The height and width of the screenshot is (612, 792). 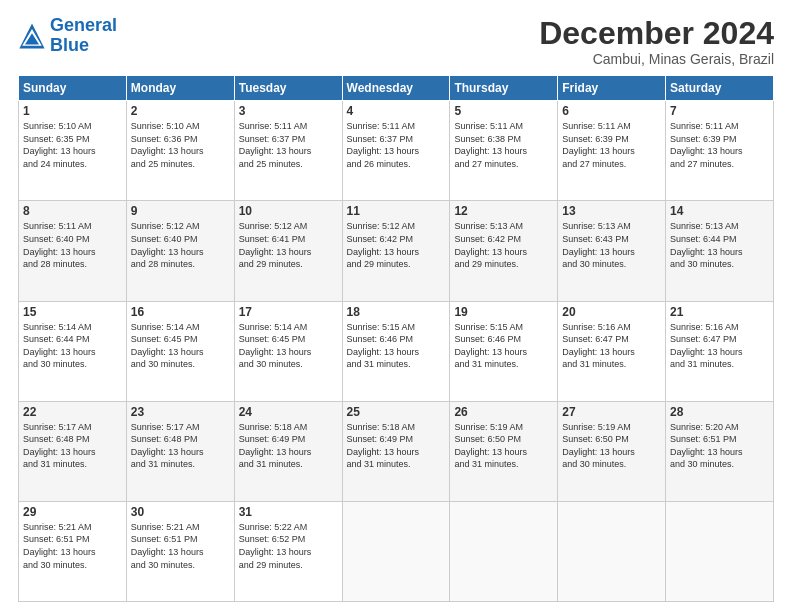 What do you see at coordinates (180, 512) in the screenshot?
I see `day-number: 30` at bounding box center [180, 512].